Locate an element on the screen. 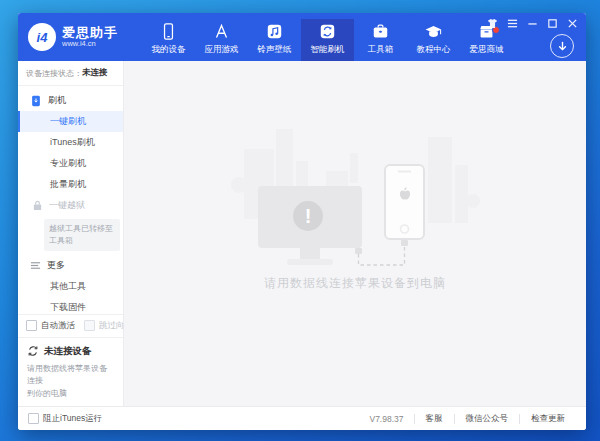  tab-label: 我的设备 is located at coordinates (169, 50).